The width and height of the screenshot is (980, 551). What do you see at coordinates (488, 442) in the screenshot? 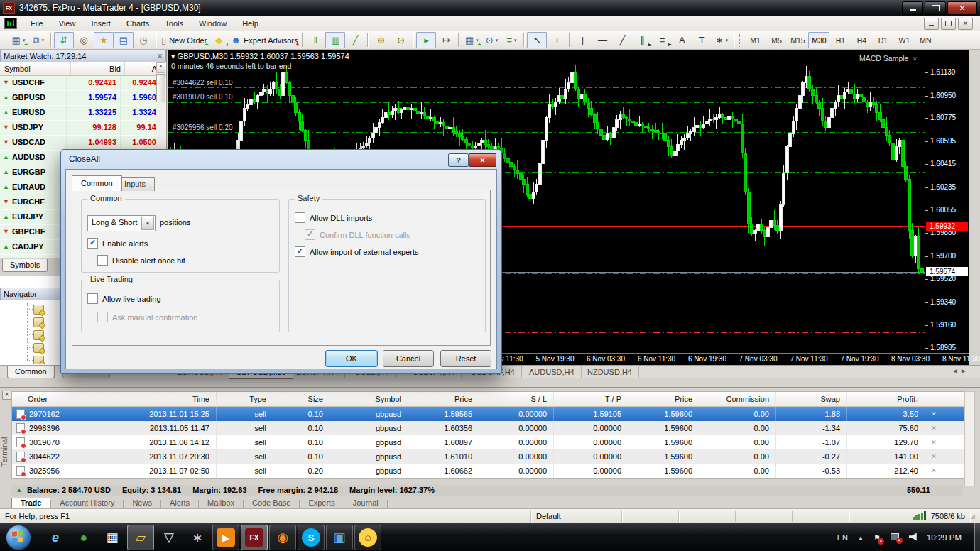
I see `order-row-3019070: 30190702013.11.06 14:12sell0.10gbpusd1.6…` at bounding box center [488, 442].